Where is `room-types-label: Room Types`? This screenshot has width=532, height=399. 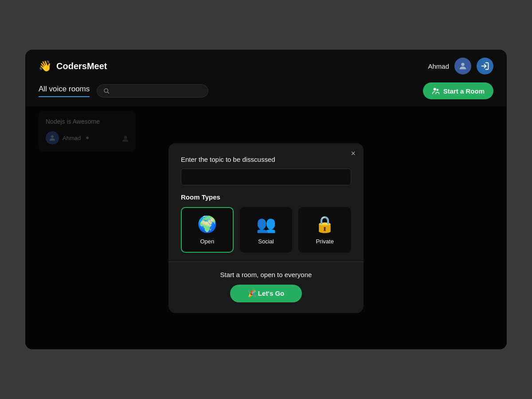
room-types-label: Room Types is located at coordinates (266, 197).